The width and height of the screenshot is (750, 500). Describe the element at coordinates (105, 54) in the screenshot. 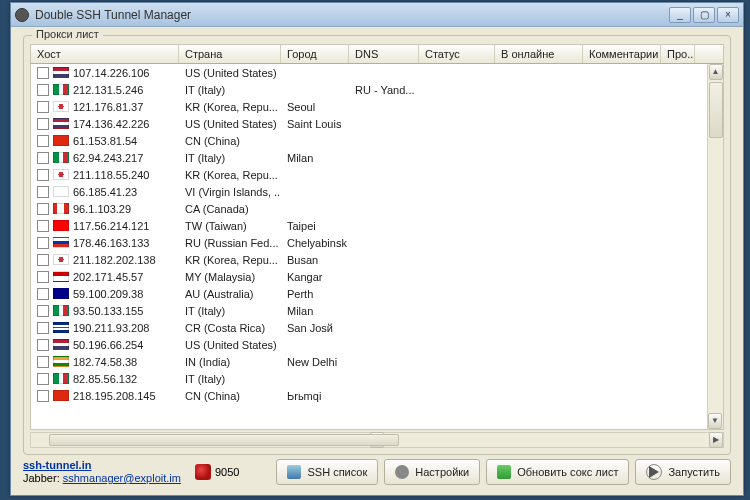

I see `header-host: Хост` at that location.